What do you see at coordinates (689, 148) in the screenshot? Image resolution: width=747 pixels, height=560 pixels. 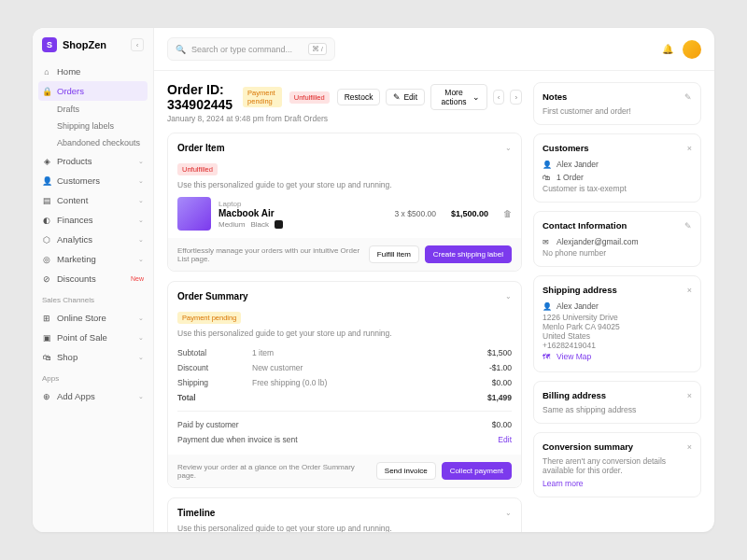 I see `close-customers-button: ×` at bounding box center [689, 148].